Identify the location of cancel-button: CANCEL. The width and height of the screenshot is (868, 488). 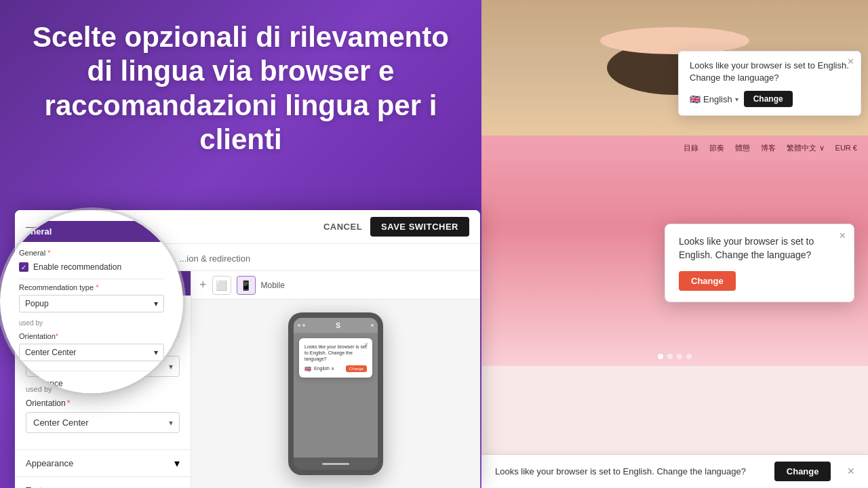
(343, 226).